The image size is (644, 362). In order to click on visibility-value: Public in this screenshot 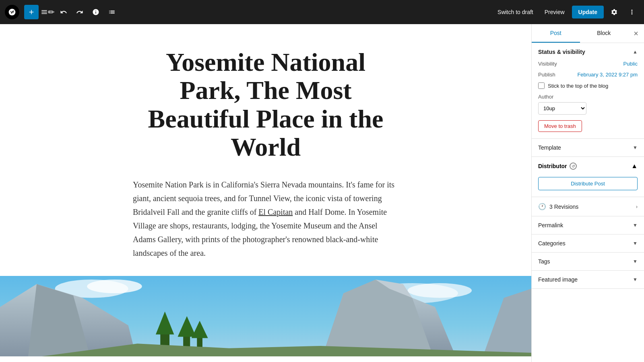, I will do `click(630, 64)`.